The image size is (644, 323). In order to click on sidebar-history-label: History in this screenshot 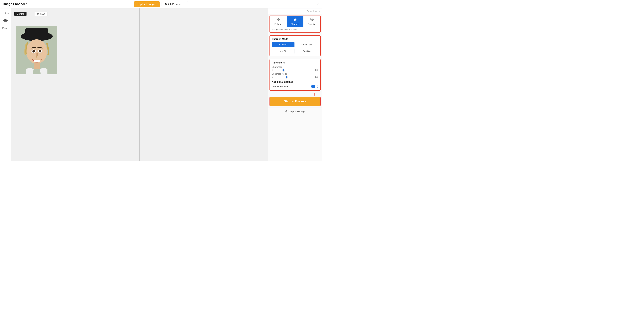, I will do `click(6, 13)`.